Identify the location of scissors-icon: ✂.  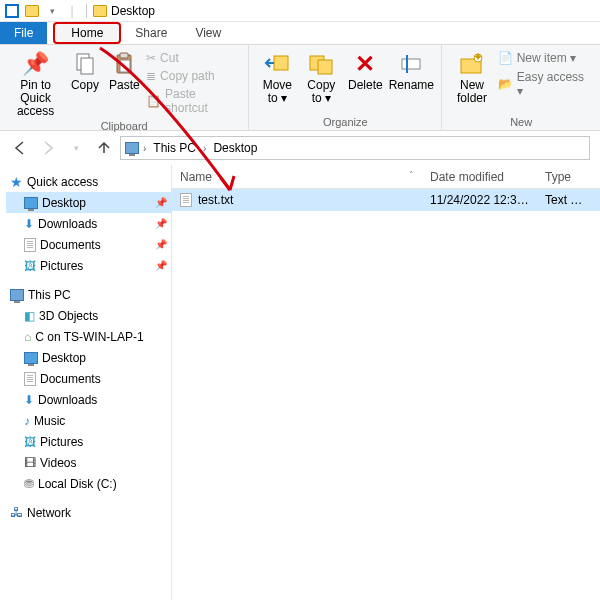
(151, 58).